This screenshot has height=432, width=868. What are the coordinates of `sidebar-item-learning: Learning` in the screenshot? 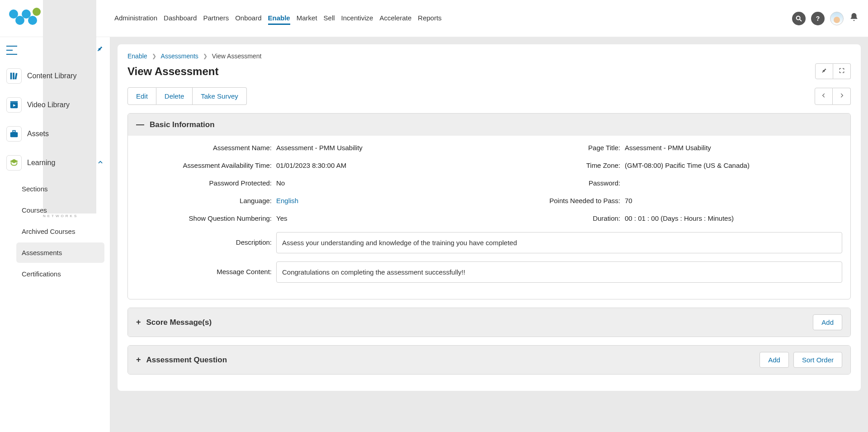 It's located at (55, 163).